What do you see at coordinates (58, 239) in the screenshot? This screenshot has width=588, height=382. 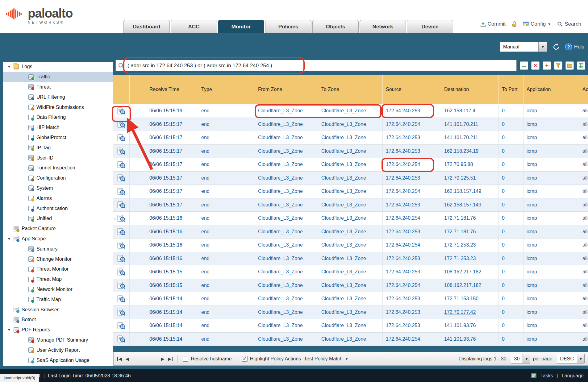 I see `sidebar-item: ▼ App Scope` at bounding box center [58, 239].